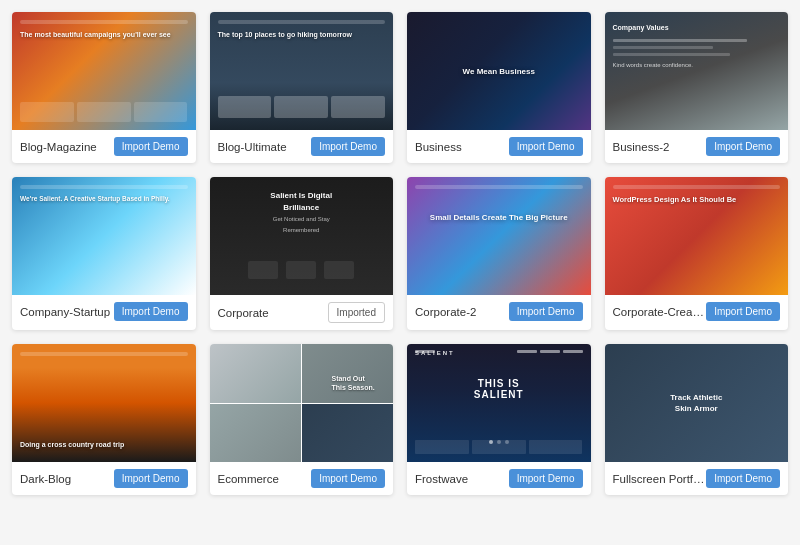 This screenshot has width=800, height=545. Describe the element at coordinates (356, 312) in the screenshot. I see `imported-button: Imported` at that location.